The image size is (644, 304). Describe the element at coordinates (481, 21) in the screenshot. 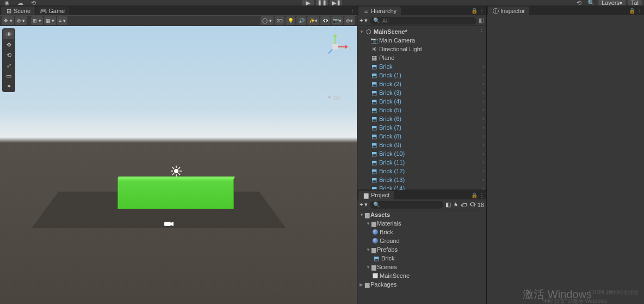

I see `search-options-icon: ◧` at that location.